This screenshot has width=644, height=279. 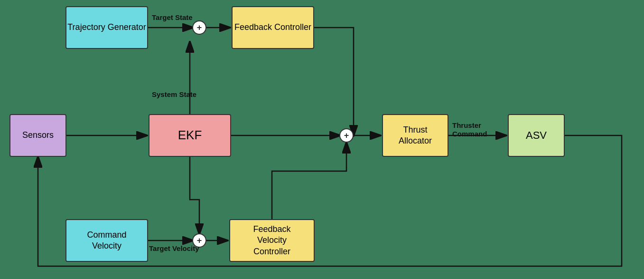 What do you see at coordinates (174, 248) in the screenshot?
I see `target-velocity-label: Target Velocity` at bounding box center [174, 248].